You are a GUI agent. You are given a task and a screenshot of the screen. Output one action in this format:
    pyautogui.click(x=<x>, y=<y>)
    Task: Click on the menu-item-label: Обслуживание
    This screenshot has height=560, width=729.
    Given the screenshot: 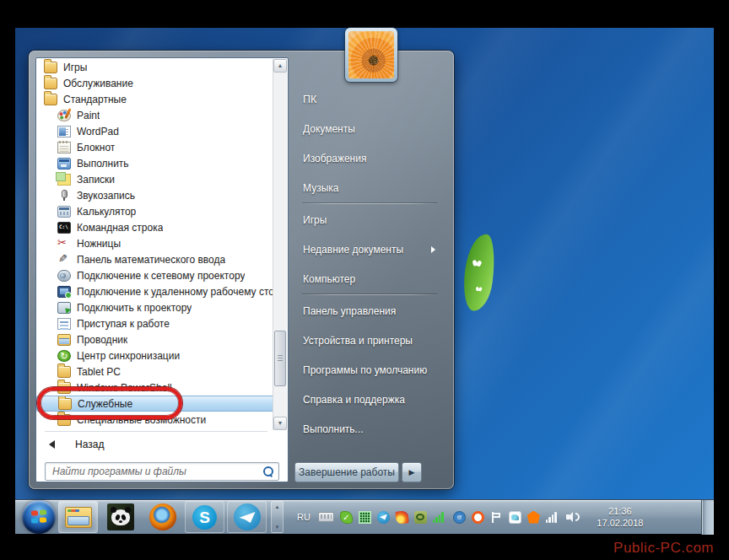 What is the action you would take?
    pyautogui.click(x=98, y=83)
    